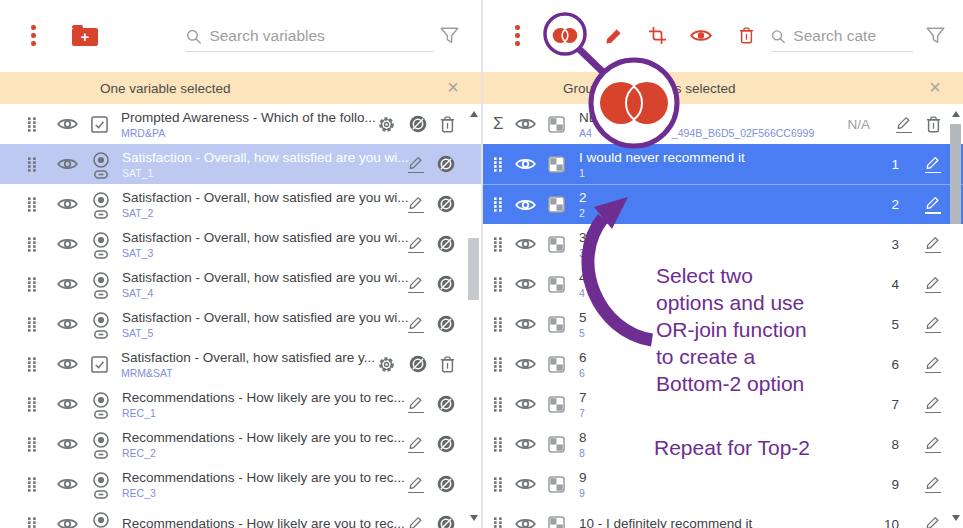 The height and width of the screenshot is (528, 963). Describe the element at coordinates (240, 124) in the screenshot. I see `variable-row: Prompted Awareness - Which of the follo.…` at that location.